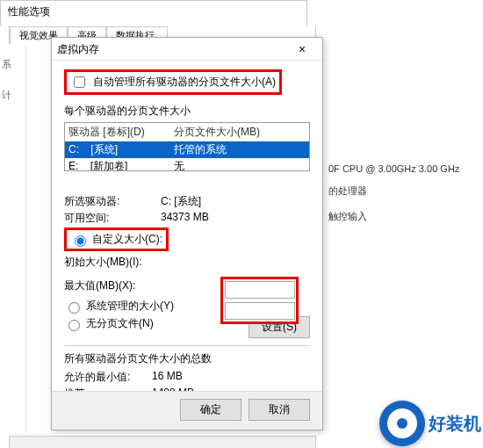 The image size is (483, 448). Describe the element at coordinates (187, 147) in the screenshot. I see `drive-list: 驱动器 [卷标](D) 分页文件大小(MB) C: [系统] 托管的系统 E: …` at that location.